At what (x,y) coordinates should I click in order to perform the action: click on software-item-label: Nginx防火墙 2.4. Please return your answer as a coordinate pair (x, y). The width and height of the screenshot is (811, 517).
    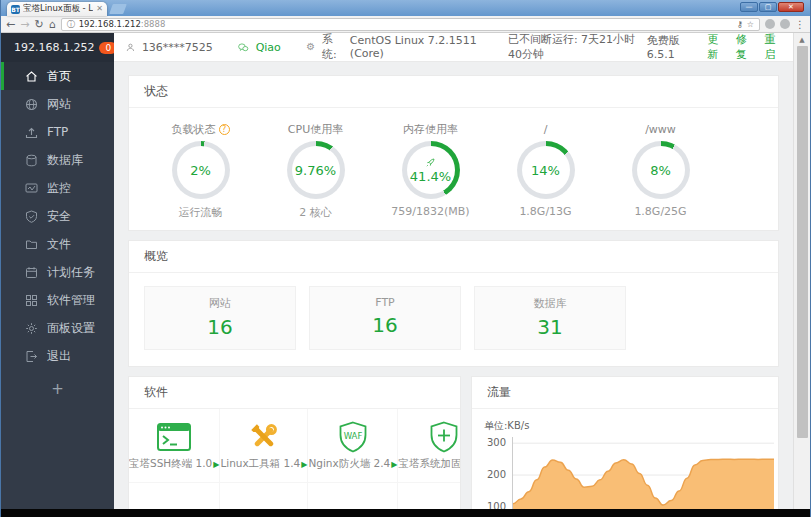
    Looking at the image, I should click on (349, 463).